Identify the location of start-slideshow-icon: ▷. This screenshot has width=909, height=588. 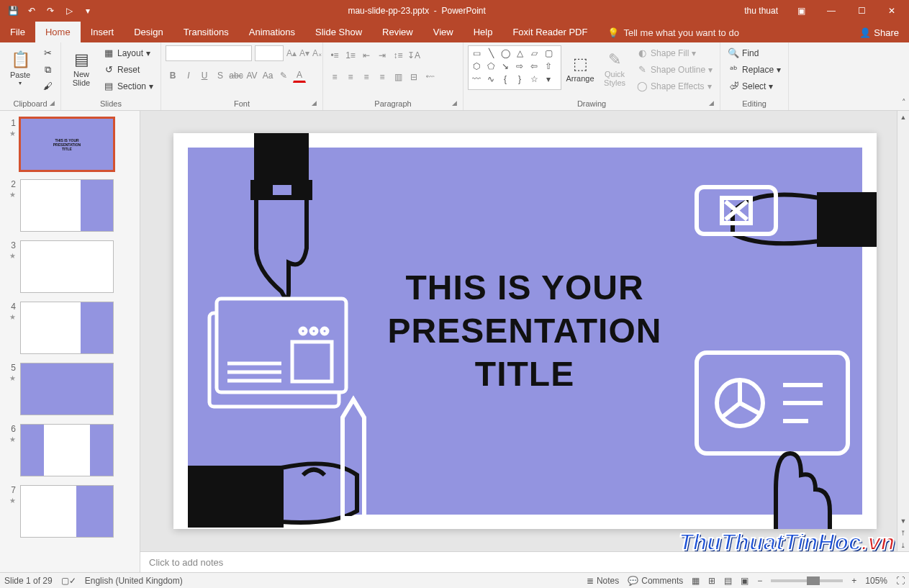
(69, 11).